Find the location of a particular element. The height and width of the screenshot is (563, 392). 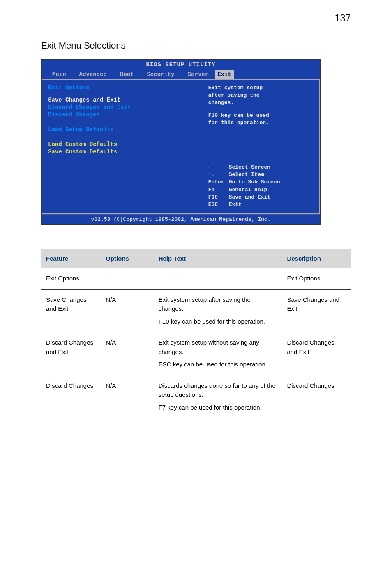

bios-menu-item: Discard Changes and Exit is located at coordinates (122, 107).